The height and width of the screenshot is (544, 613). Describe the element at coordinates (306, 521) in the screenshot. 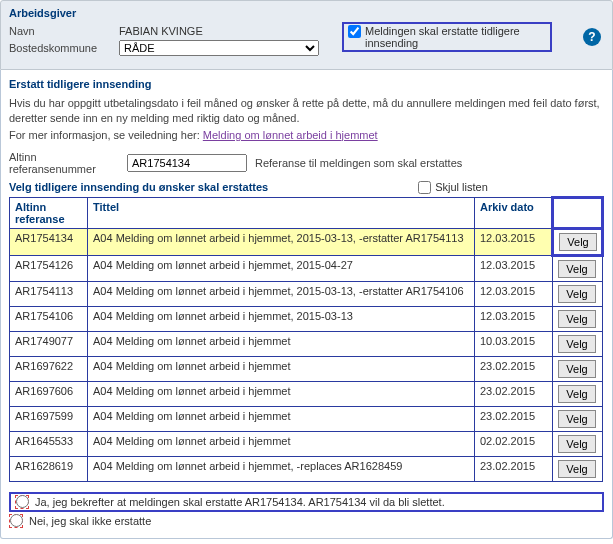

I see `confirm-no-row: Nei, jeg skal ikke erstatte` at that location.